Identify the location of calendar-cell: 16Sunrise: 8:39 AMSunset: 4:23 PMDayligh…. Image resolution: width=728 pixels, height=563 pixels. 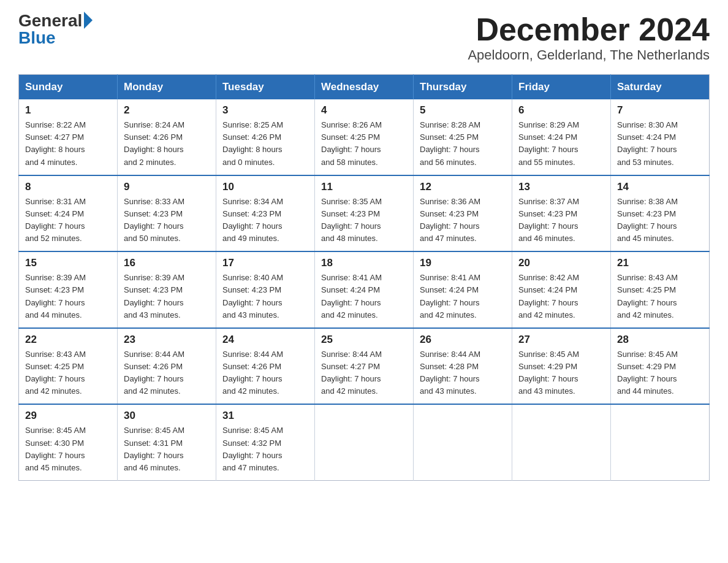
(167, 289).